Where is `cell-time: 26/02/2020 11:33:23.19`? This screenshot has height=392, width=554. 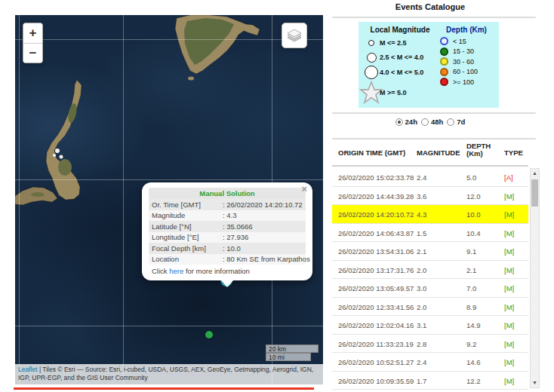
cell-time: 26/02/2020 11:33:23.19 is located at coordinates (376, 344).